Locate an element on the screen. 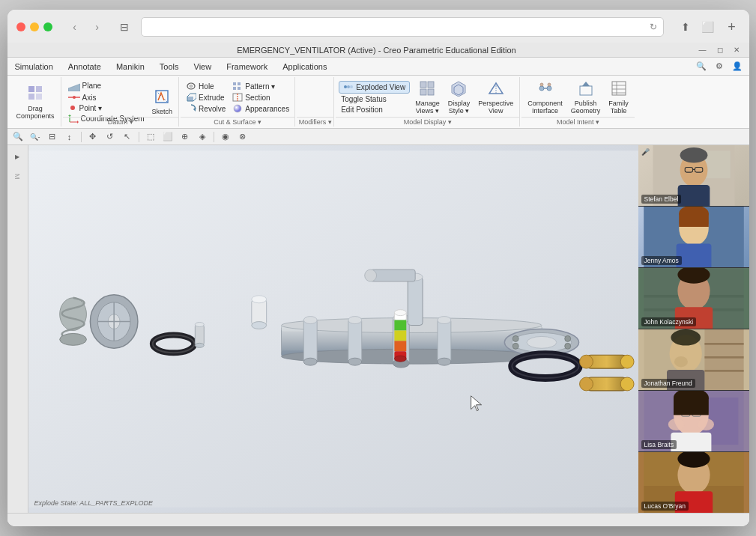 The image size is (756, 536). minimize-win-button: — is located at coordinates (703, 49).